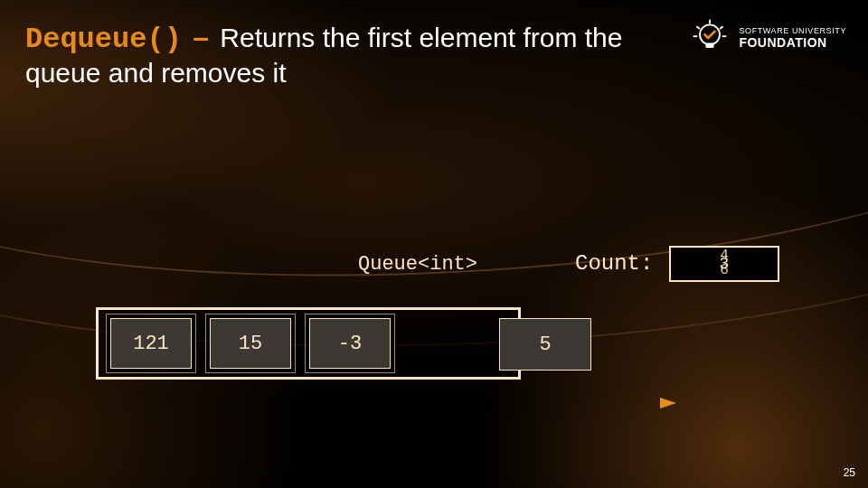 The height and width of the screenshot is (488, 868). I want to click on queue-cell: -3, so click(350, 343).